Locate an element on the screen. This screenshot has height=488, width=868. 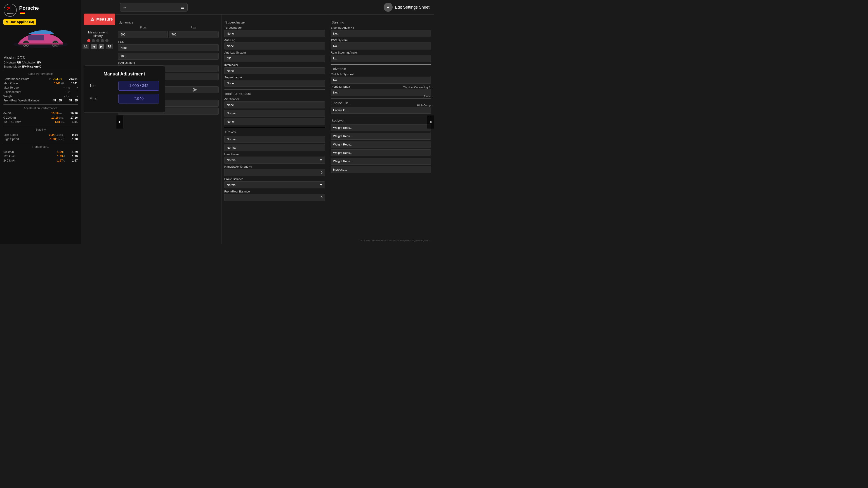
car-brand-label: Porsche is located at coordinates (29, 8).